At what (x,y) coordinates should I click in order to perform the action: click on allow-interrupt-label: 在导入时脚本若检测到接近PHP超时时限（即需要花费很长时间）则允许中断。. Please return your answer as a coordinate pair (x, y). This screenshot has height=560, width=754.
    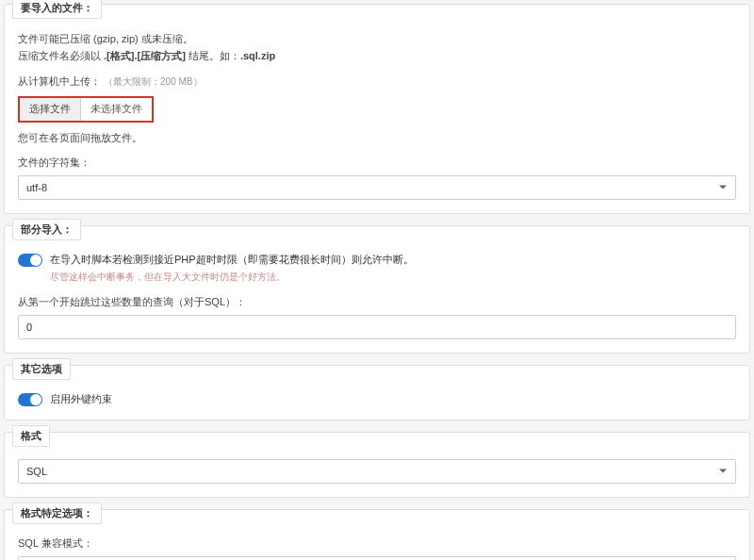
    Looking at the image, I should click on (232, 260).